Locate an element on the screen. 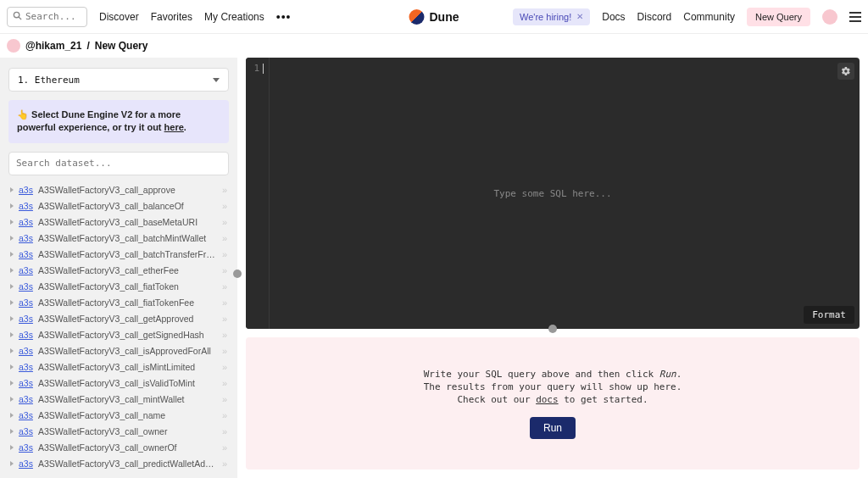 The height and width of the screenshot is (478, 868). dataset-row: a3sA3SWalletFactoryV3_call_isApprovedFor… is located at coordinates (119, 351).